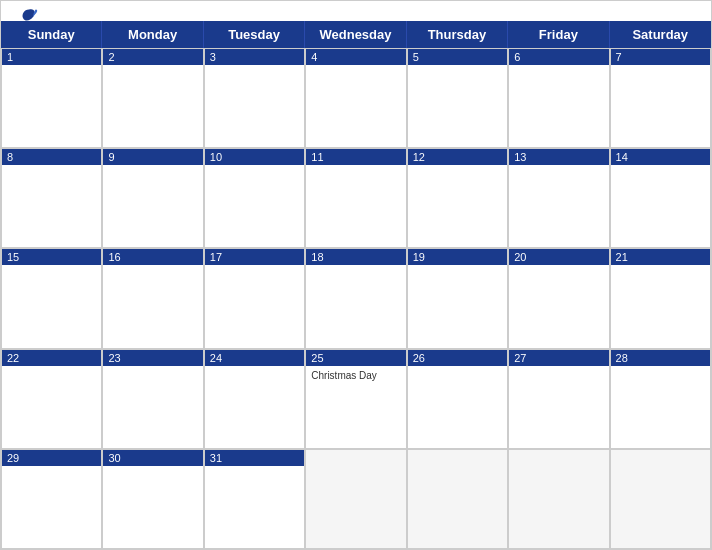 The height and width of the screenshot is (550, 712). I want to click on day-headers: Sunday Monday Tuesday Wednesday Thursday…, so click(356, 34).